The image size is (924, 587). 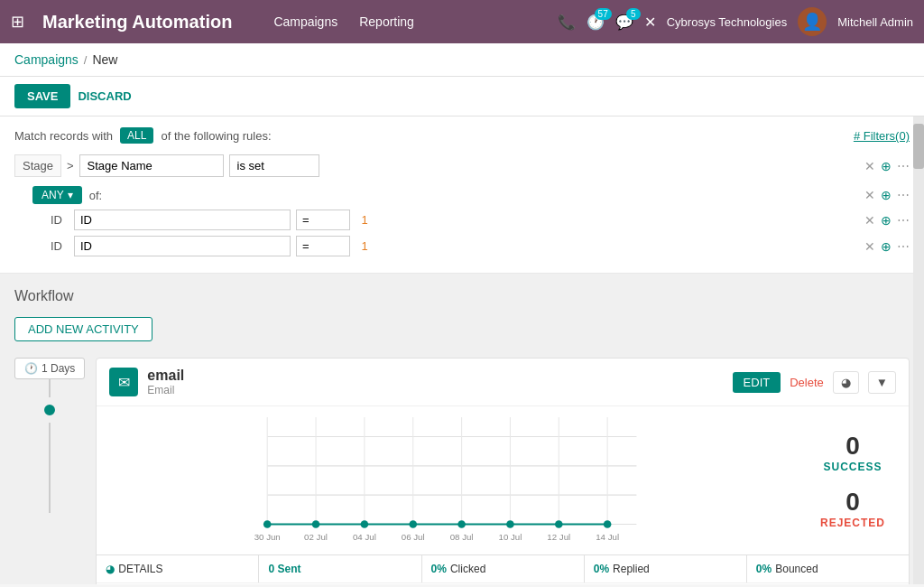 What do you see at coordinates (47, 60) in the screenshot?
I see `breadcrumb-parent: Campaigns` at bounding box center [47, 60].